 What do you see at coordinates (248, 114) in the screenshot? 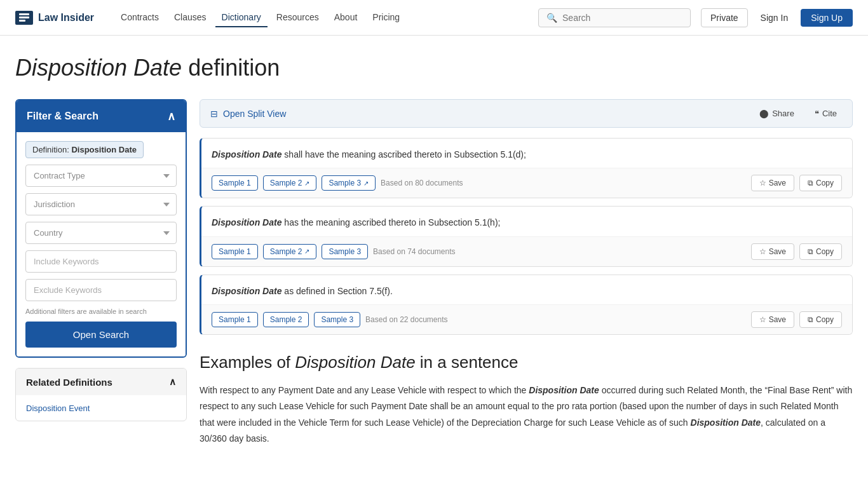
I see `open-split-view-btn: ⊟ Open Split View` at bounding box center [248, 114].